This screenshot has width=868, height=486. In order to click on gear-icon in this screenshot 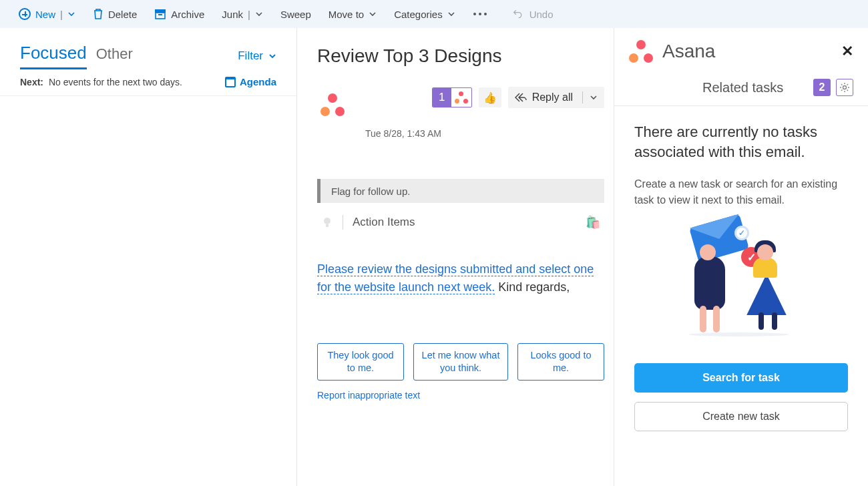, I will do `click(845, 87)`.